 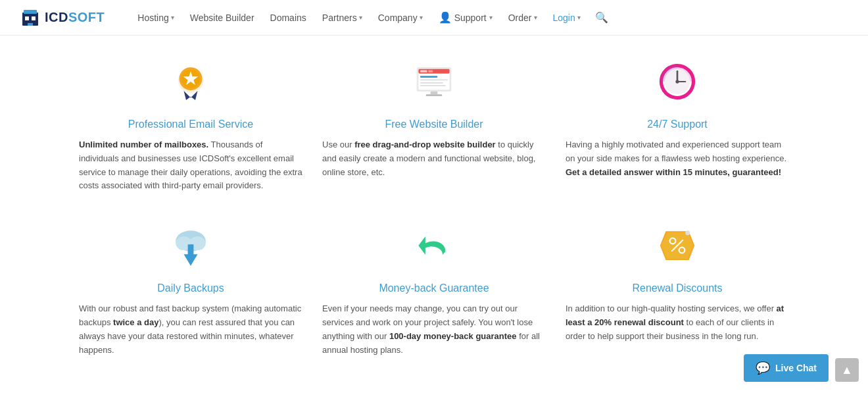 What do you see at coordinates (796, 368) in the screenshot?
I see `live-chat-label: Live Chat` at bounding box center [796, 368].